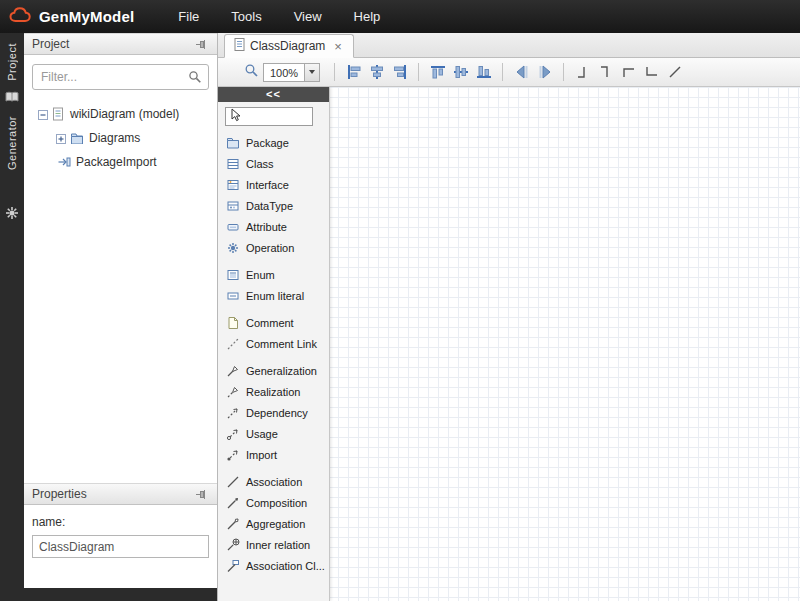 This screenshot has width=800, height=601. Describe the element at coordinates (338, 46) in the screenshot. I see `tab-close-icon: ×` at that location.